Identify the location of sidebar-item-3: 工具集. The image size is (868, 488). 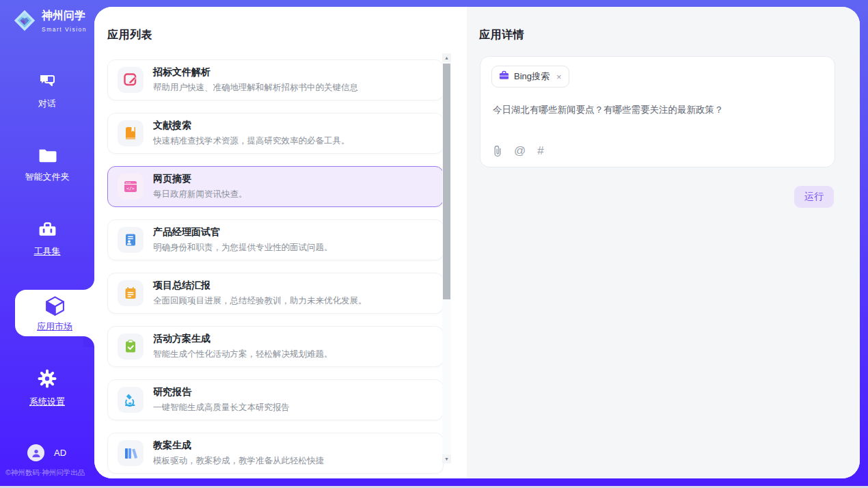
(47, 239).